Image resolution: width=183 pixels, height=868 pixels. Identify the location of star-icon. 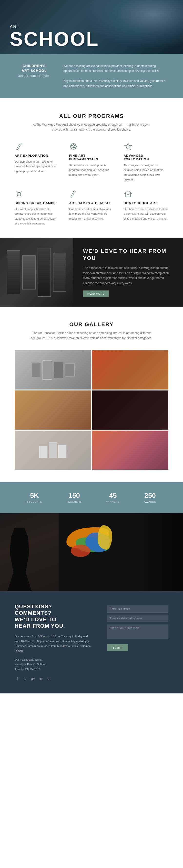
(128, 147).